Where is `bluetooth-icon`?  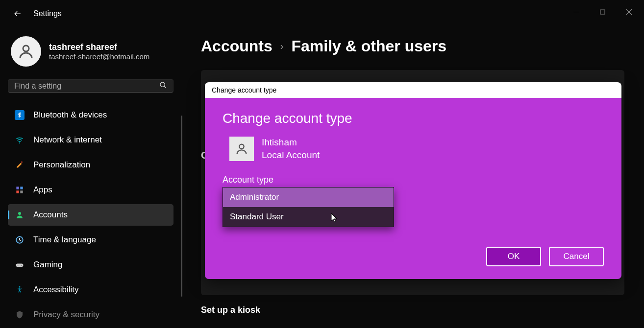
bluetooth-icon is located at coordinates (20, 115).